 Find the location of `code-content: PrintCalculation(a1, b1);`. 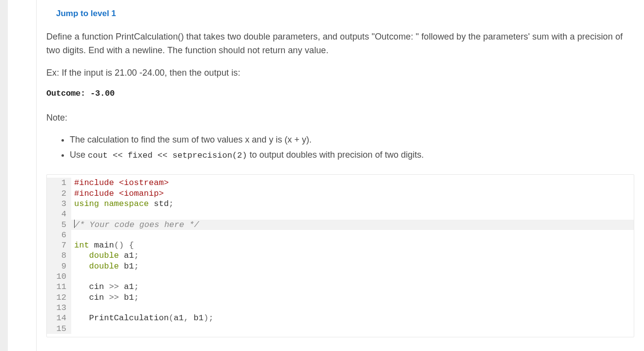

code-content: PrintCalculation(a1, b1); is located at coordinates (352, 318).